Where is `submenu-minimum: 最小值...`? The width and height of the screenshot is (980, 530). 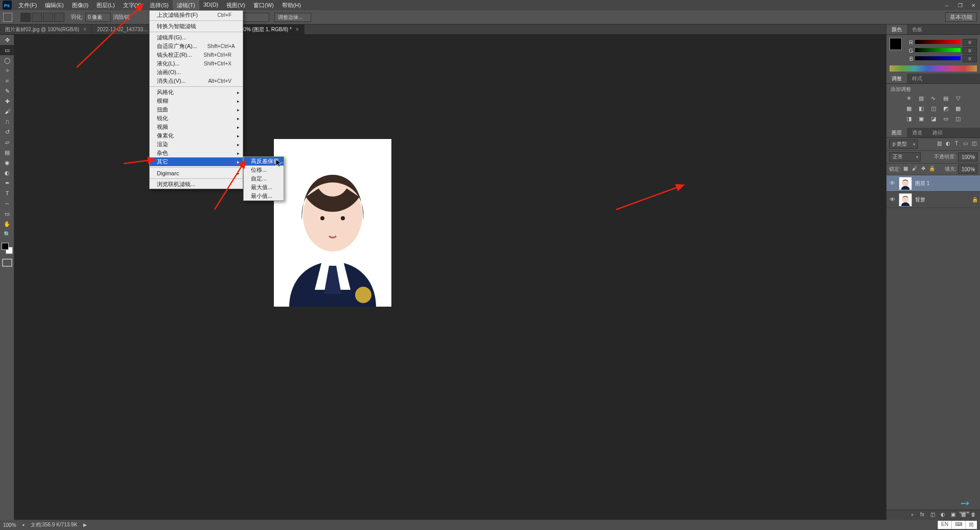 submenu-minimum: 最小值... is located at coordinates (264, 196).